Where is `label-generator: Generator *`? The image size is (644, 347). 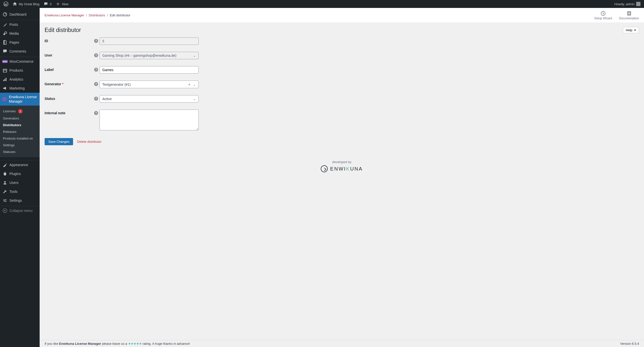
label-generator: Generator * is located at coordinates (69, 83).